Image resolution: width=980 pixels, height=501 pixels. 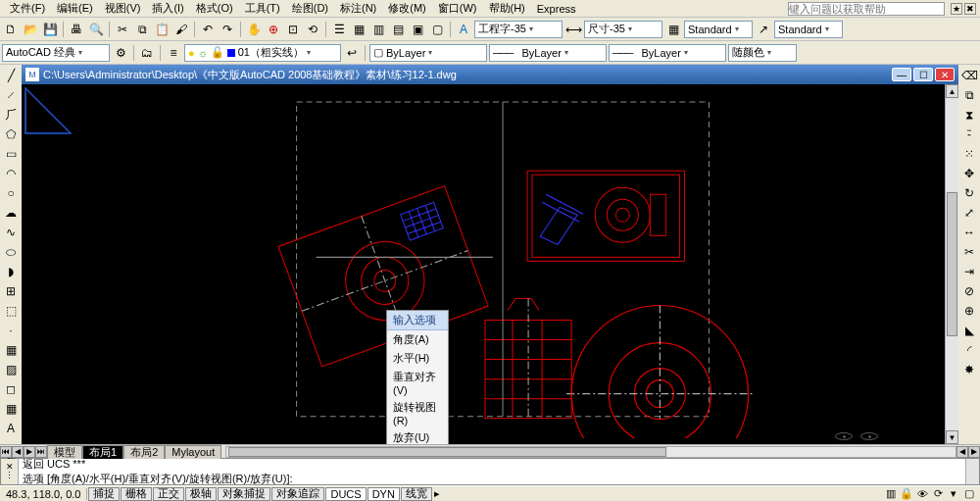 What do you see at coordinates (254, 29) in the screenshot?
I see `pan-icon: ✋` at bounding box center [254, 29].